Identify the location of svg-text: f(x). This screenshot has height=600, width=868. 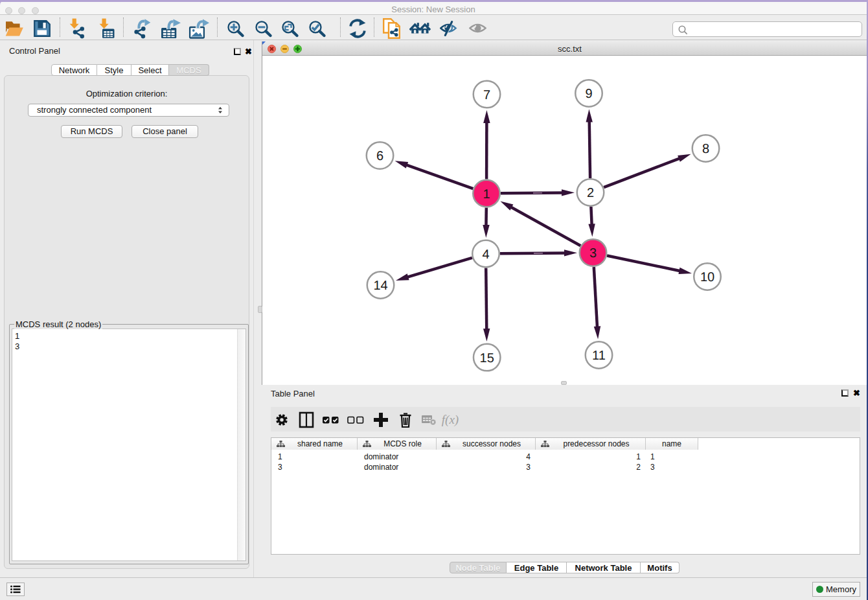
(450, 420).